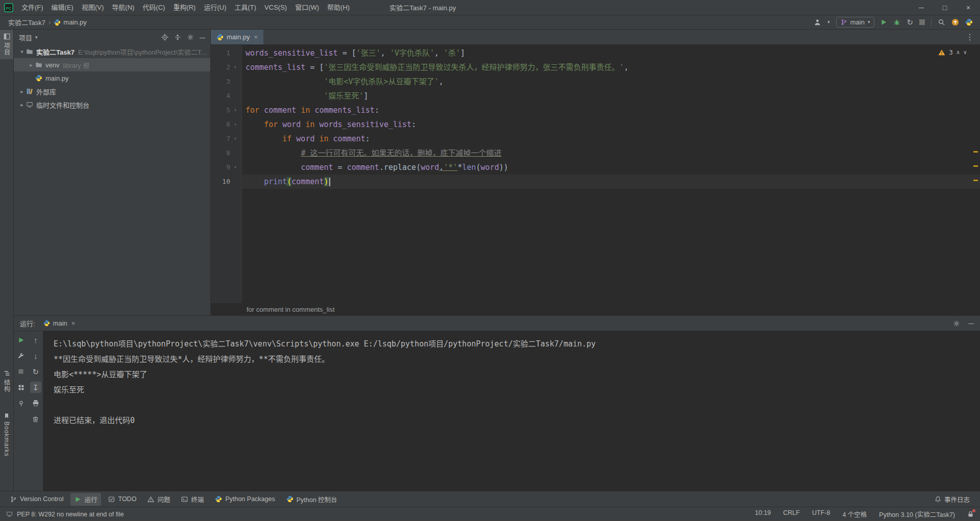  What do you see at coordinates (112, 52) in the screenshot?
I see `tree-row: ▾实验二Task7E:\lsqb\python项目\pythonProject\…` at bounding box center [112, 52].